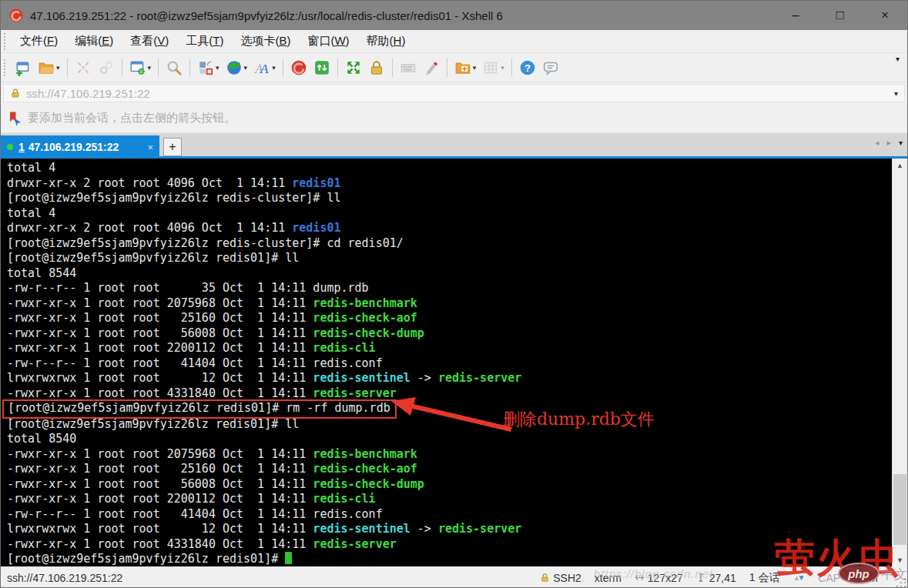 The height and width of the screenshot is (588, 908). Describe the element at coordinates (840, 15) in the screenshot. I see `maximize-button: □` at that location.